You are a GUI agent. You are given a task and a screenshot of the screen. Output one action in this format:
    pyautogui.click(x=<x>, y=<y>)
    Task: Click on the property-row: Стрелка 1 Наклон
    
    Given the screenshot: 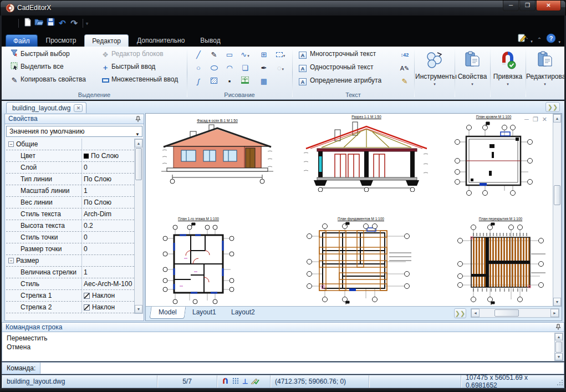 What is the action you would take?
    pyautogui.click(x=70, y=296)
    